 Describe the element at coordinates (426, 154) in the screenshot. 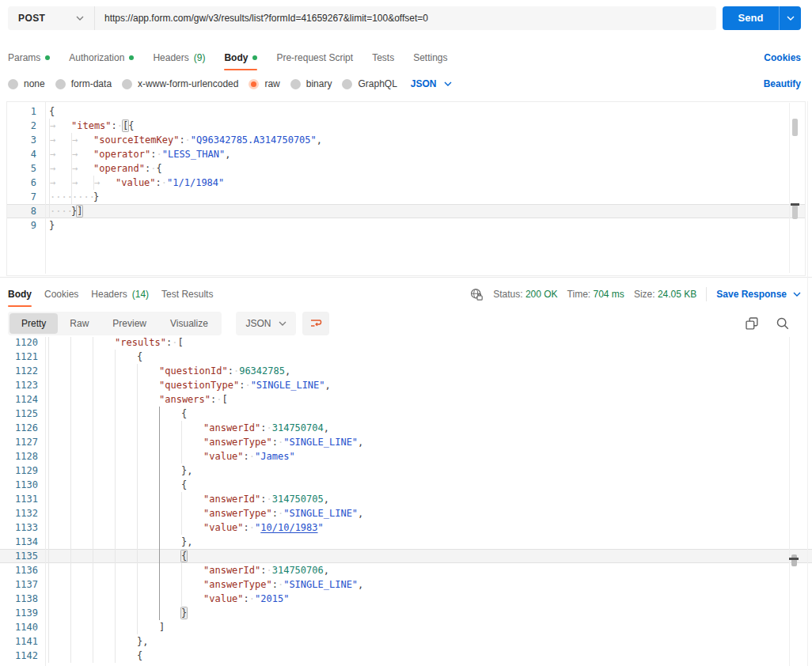

I see `line-content: →→"operator":·"LESS_THAN",` at that location.